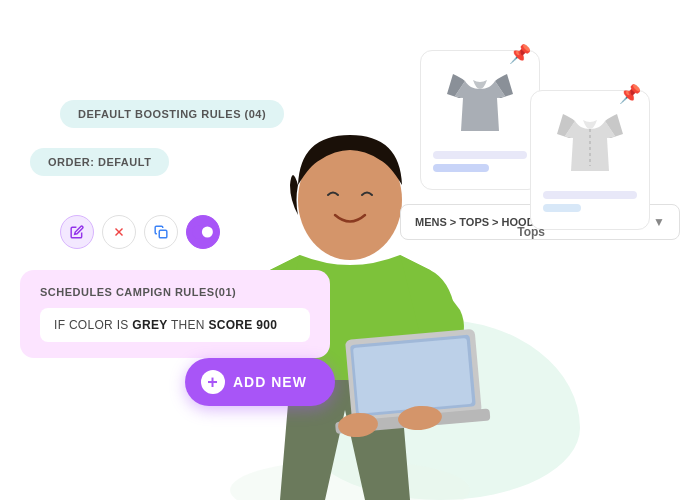  Describe the element at coordinates (480, 120) in the screenshot. I see `product-card-1: 📌` at that location.